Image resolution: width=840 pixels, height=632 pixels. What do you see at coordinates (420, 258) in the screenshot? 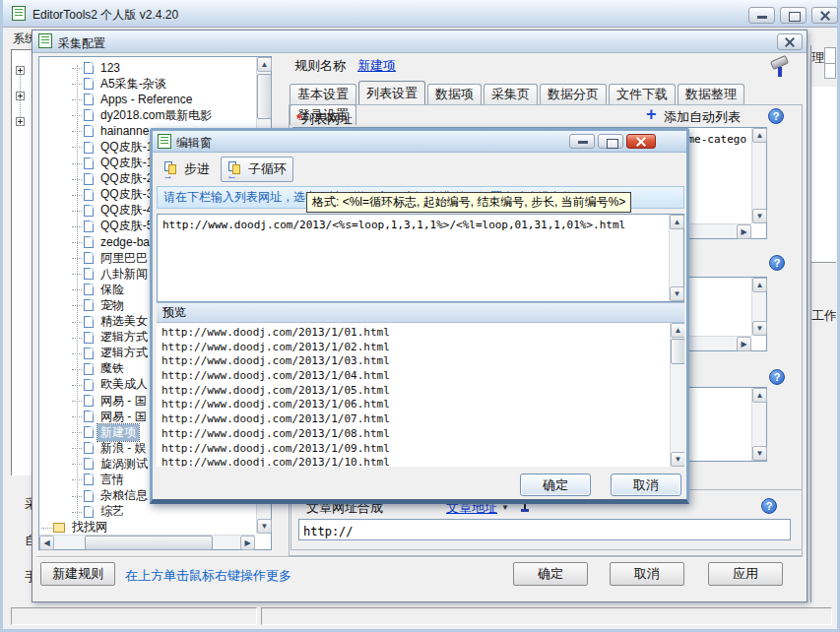
I see `url-template-textarea: http://www.doodj.com/2013/<%s=loop,1,3,1…` at bounding box center [420, 258].